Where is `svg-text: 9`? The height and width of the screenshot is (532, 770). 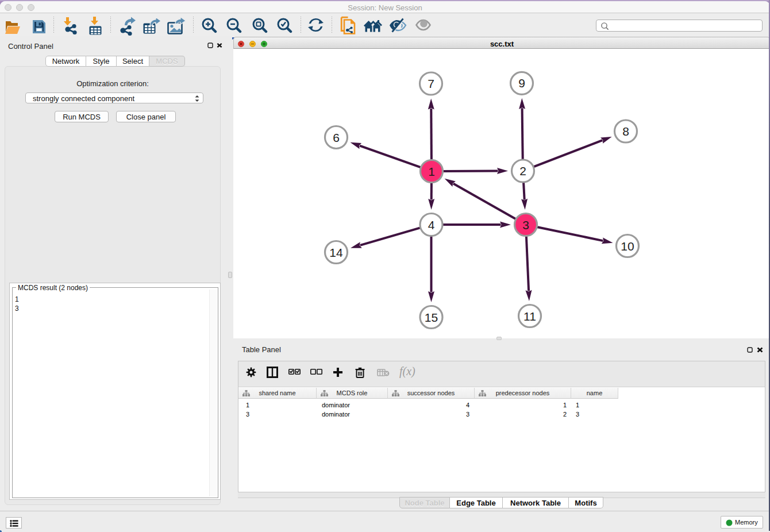 svg-text: 9 is located at coordinates (522, 83).